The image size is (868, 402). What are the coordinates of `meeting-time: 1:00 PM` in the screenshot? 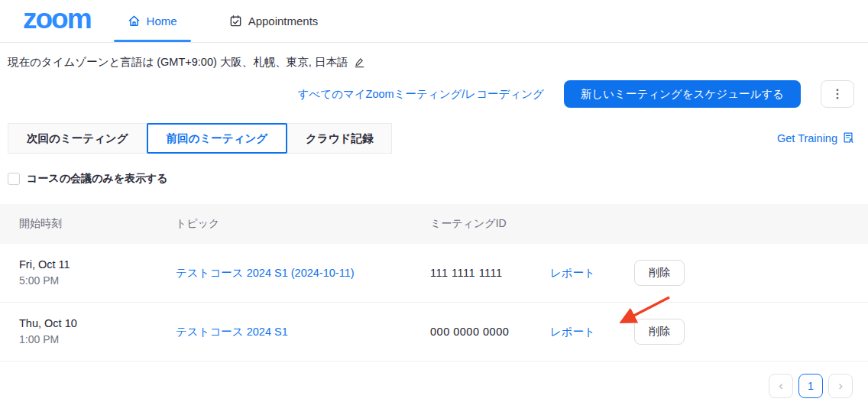 It's located at (98, 340).